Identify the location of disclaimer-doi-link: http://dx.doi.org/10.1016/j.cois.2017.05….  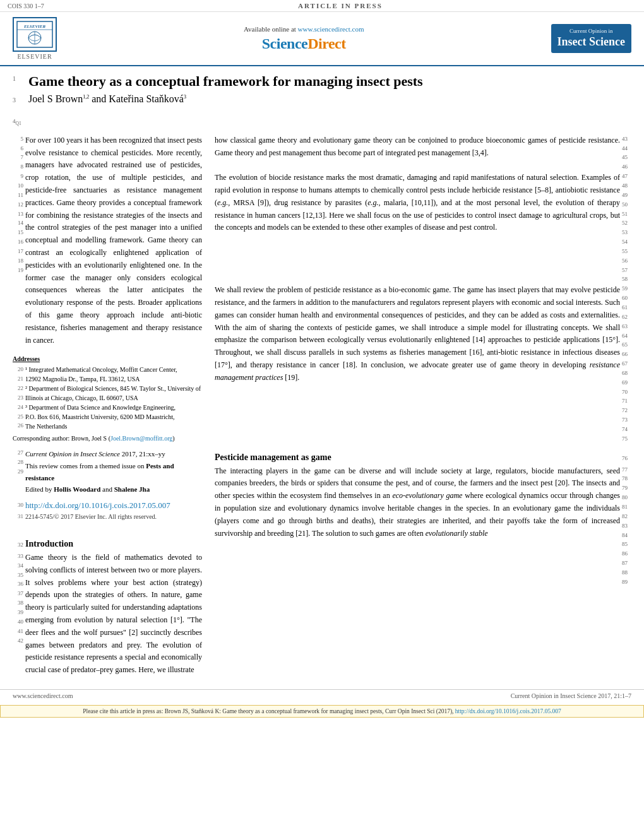
(508, 711).